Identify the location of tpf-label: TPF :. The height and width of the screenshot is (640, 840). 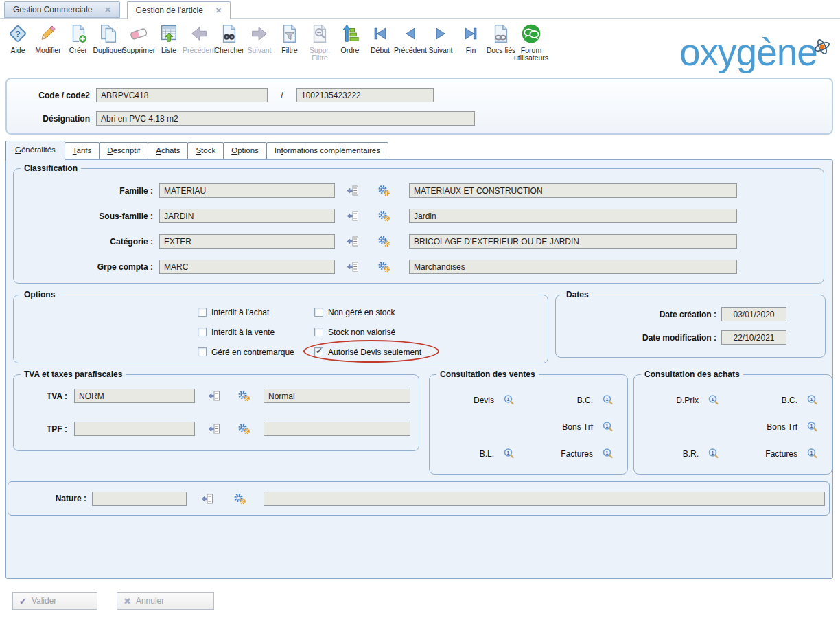
(44, 429).